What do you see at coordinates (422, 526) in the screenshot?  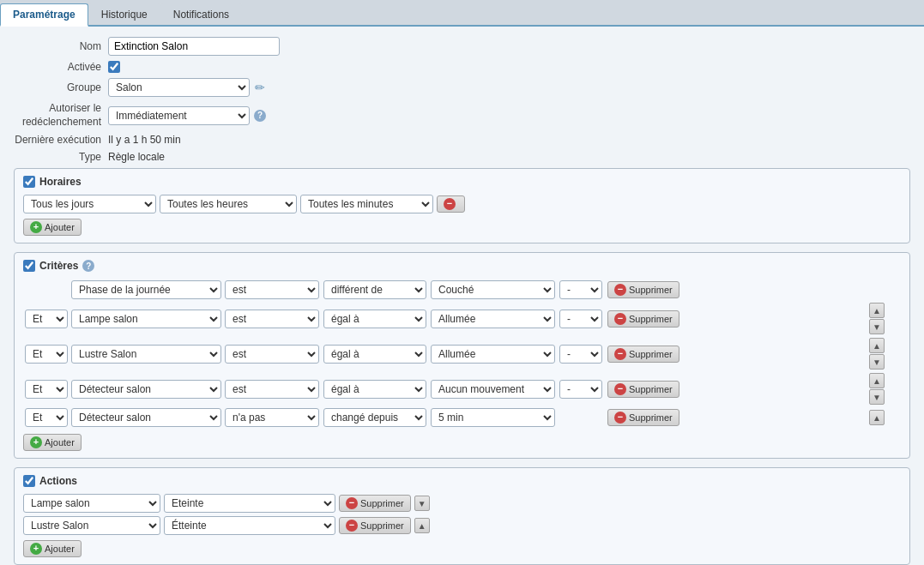 I see `action-arrows: ▲` at bounding box center [422, 526].